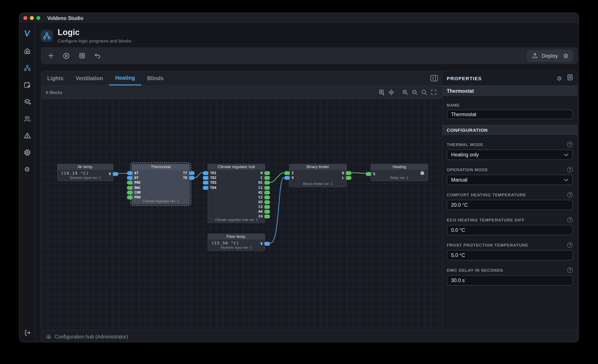 This screenshot has width=598, height=364. I want to click on input-port: I, so click(289, 173).